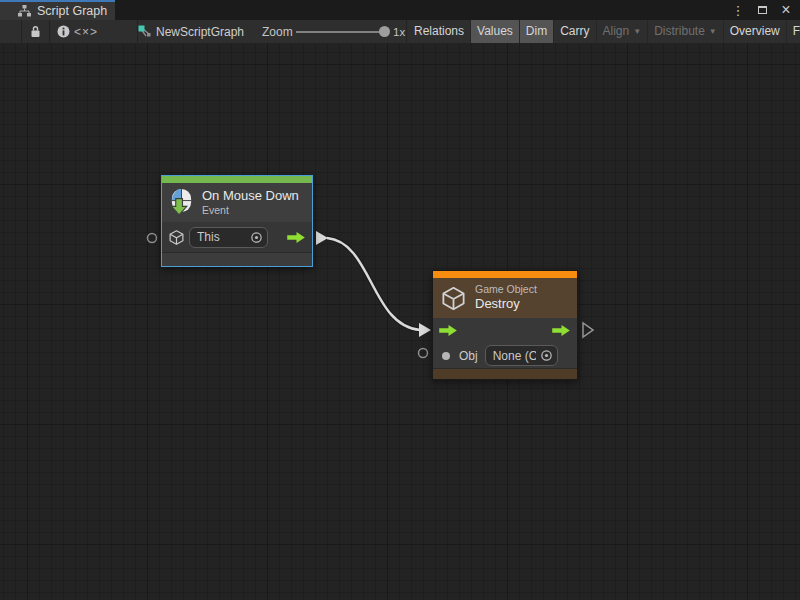  Describe the element at coordinates (63, 32) in the screenshot. I see `info-button` at that location.